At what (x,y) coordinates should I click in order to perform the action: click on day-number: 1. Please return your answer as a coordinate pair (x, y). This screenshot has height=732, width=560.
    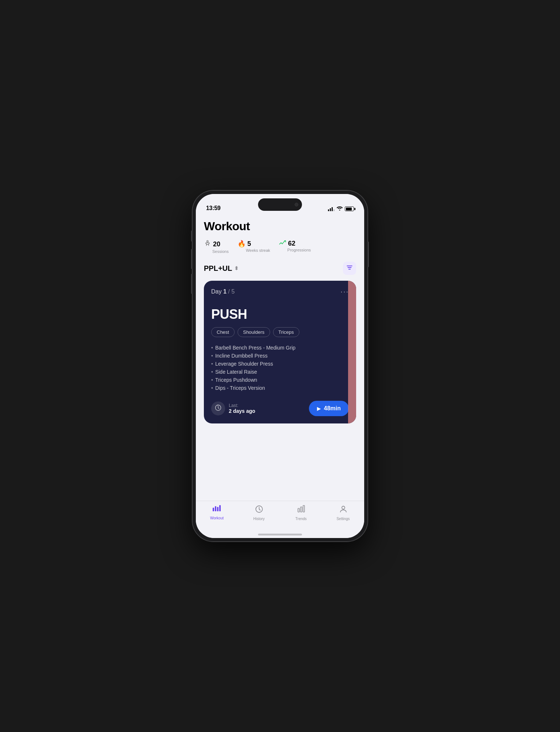
    Looking at the image, I should click on (225, 291).